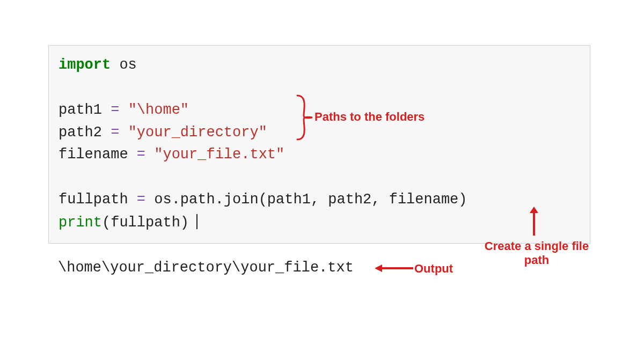 The width and height of the screenshot is (644, 338). Describe the element at coordinates (115, 133) in the screenshot. I see `eq-2: =` at that location.